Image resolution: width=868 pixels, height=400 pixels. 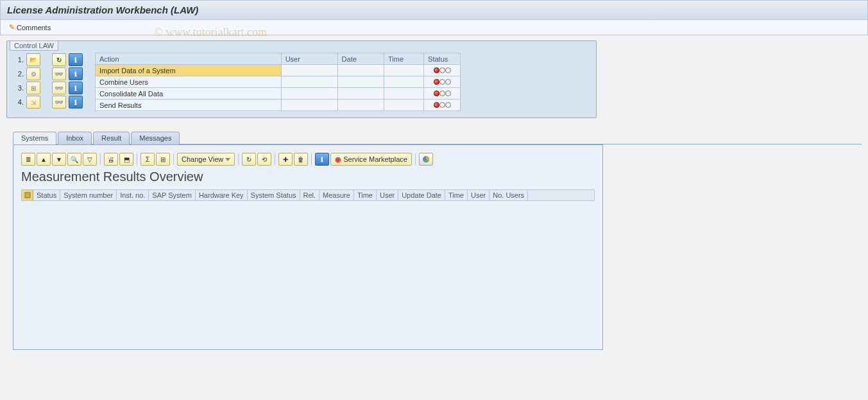 What do you see at coordinates (278, 94) in the screenshot?
I see `table-row: Consolidate All Data` at bounding box center [278, 94].